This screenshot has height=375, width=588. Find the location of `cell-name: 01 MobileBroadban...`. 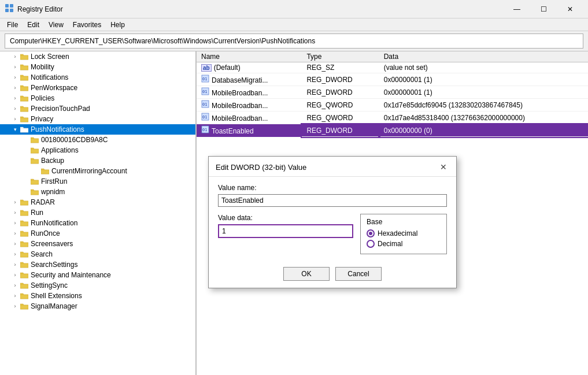

cell-name: 01 MobileBroadban... is located at coordinates (249, 118).